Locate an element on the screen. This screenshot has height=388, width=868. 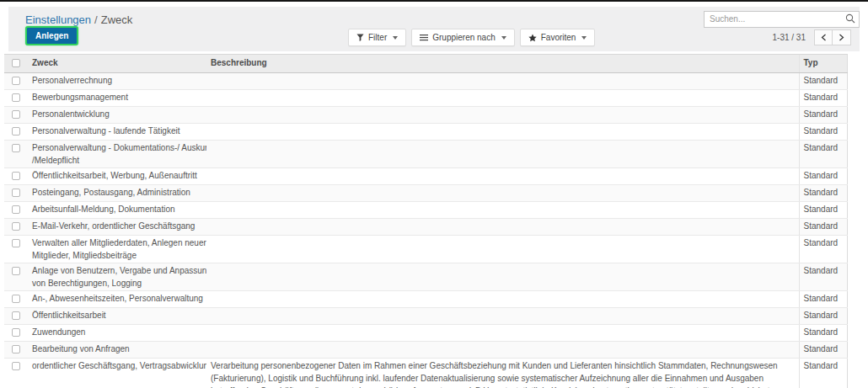
table-row: BewerbungsmanagementStandard is located at coordinates (426, 98).